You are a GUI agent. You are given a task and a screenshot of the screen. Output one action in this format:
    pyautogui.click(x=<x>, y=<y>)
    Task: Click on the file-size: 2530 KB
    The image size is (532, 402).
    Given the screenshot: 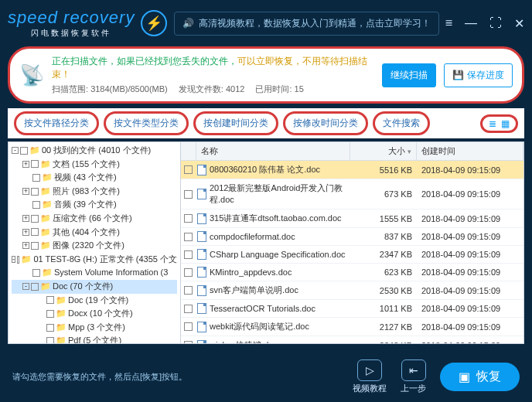 What is the action you would take?
    pyautogui.click(x=384, y=291)
    